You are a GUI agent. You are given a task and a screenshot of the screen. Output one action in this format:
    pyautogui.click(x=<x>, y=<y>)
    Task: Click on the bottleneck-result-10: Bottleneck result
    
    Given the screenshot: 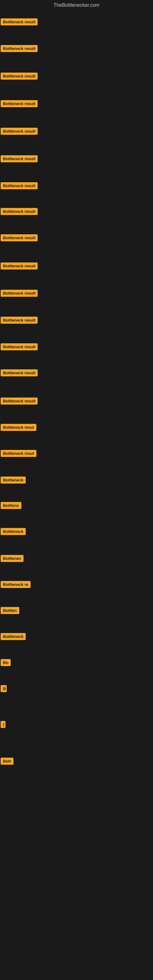 What is the action you would take?
    pyautogui.click(x=19, y=267)
    